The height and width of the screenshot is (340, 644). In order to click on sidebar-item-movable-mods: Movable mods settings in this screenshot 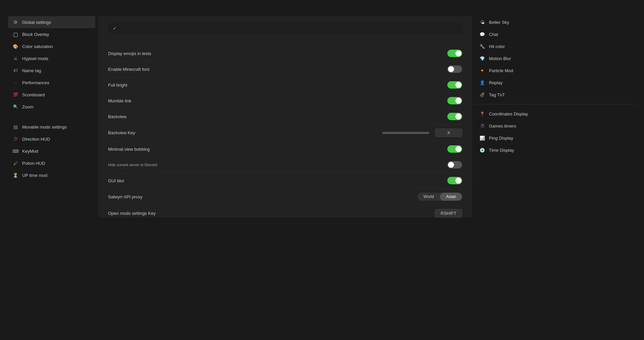, I will do `click(52, 127)`.